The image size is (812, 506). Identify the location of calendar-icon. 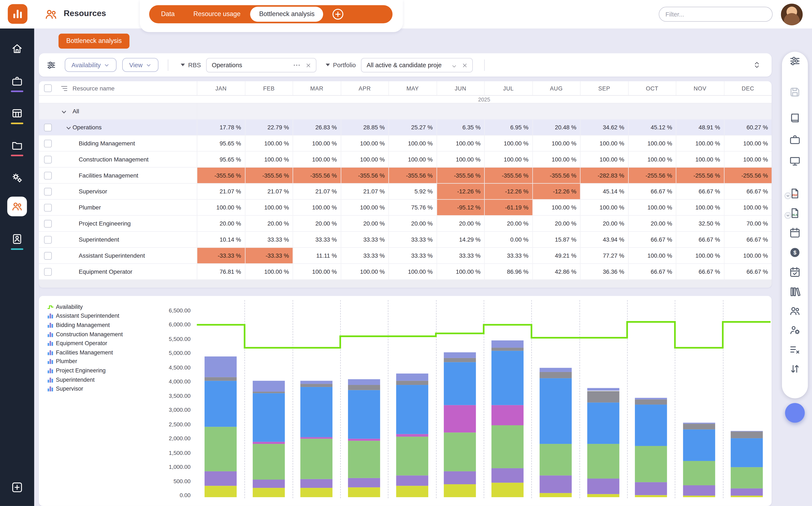
(795, 233).